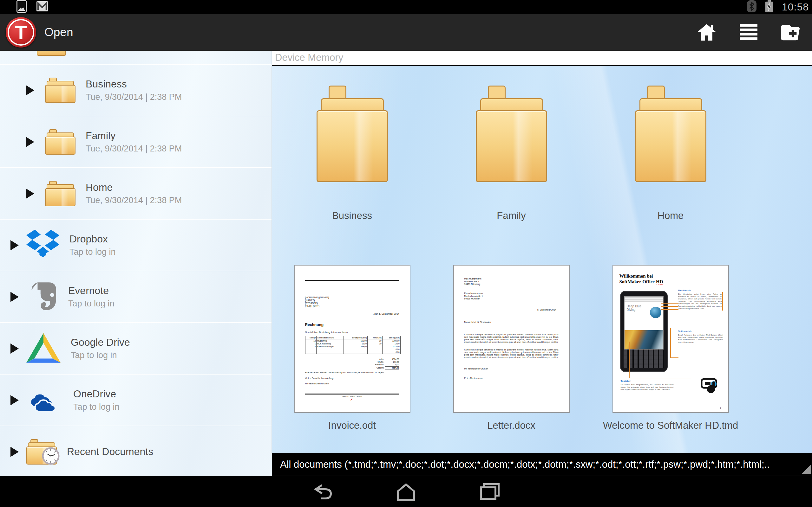  Describe the element at coordinates (59, 32) in the screenshot. I see `page-title: Open` at that location.